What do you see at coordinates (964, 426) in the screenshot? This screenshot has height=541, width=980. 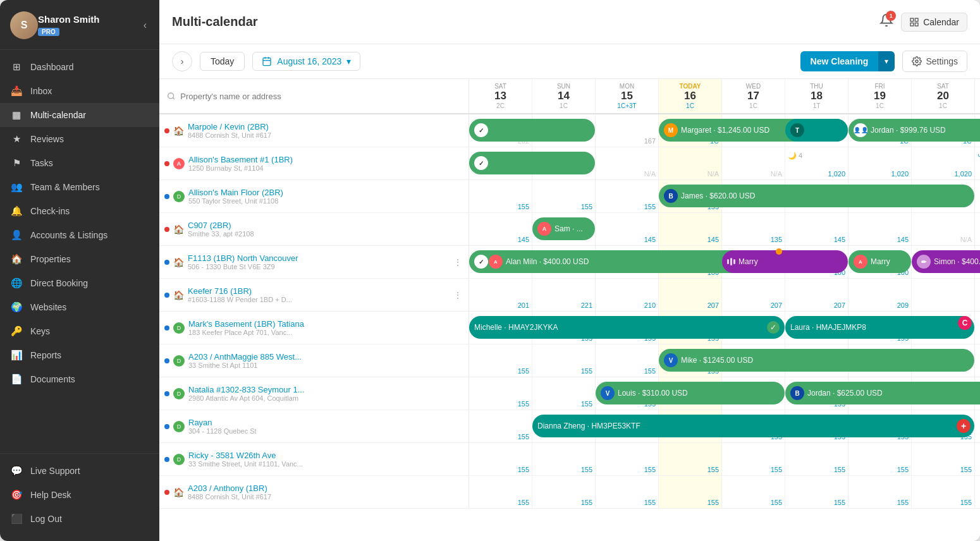 I see `plus-button: +` at bounding box center [964, 426].